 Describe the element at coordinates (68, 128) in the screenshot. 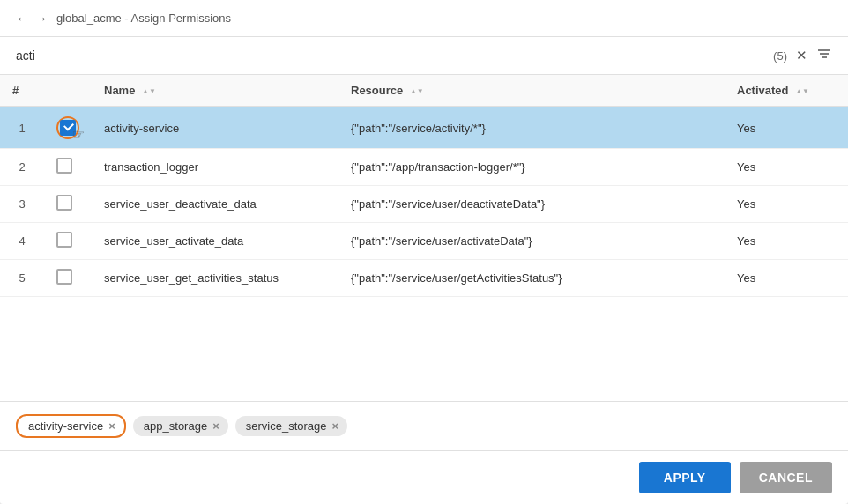

I see `checkbox-inner: ☞` at that location.